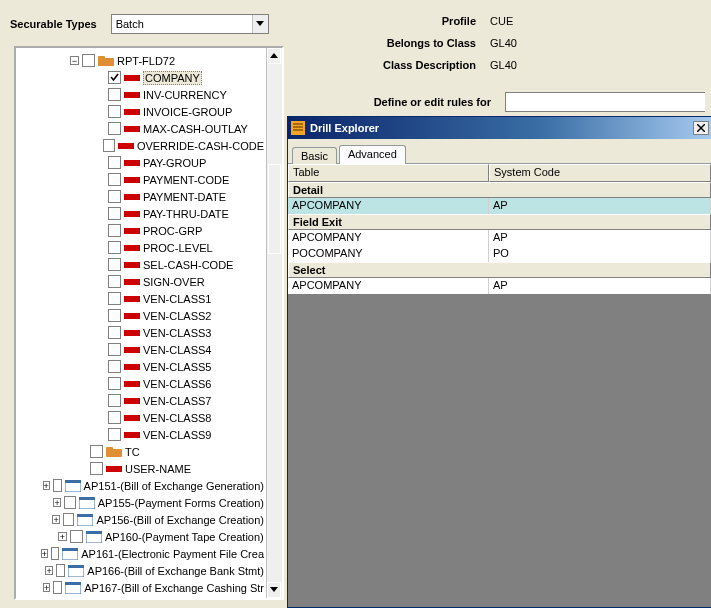 This screenshot has height=608, width=711. Describe the element at coordinates (141, 486) in the screenshot. I see `tree-node: +AP151-(Bill of Exchange Generation)` at that location.